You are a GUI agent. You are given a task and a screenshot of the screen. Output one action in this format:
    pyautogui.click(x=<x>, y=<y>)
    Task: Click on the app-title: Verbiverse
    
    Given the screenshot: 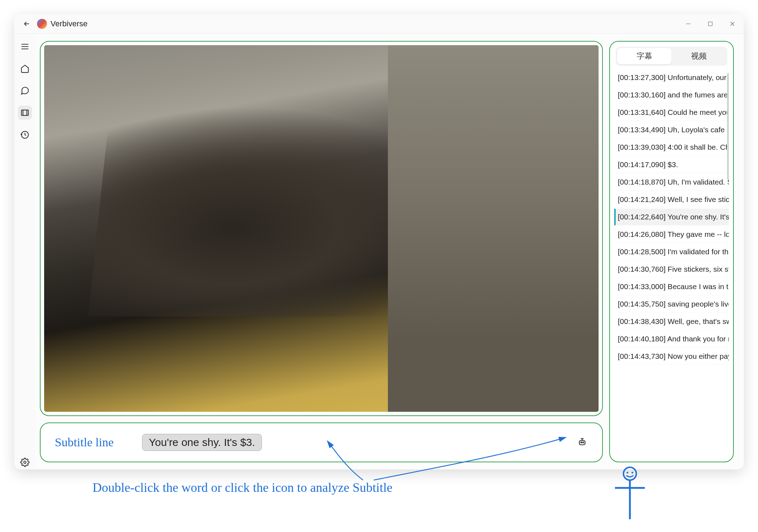 What is the action you would take?
    pyautogui.click(x=69, y=24)
    